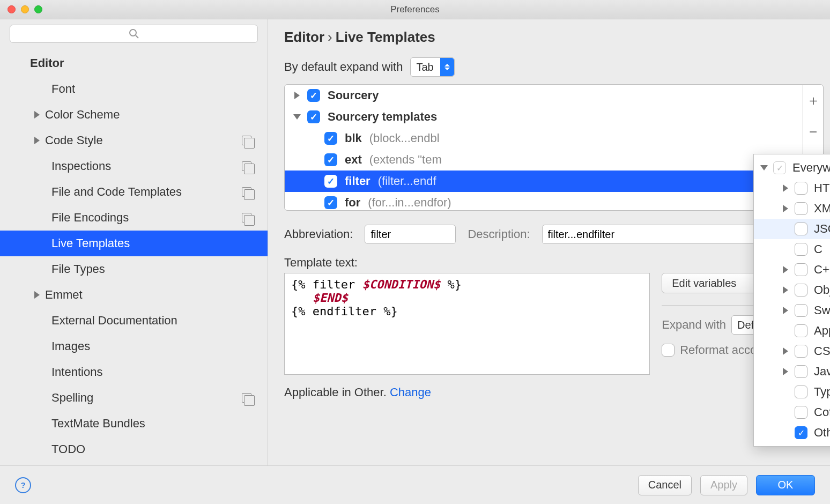  What do you see at coordinates (792, 433) in the screenshot?
I see `popup-item-other: Other` at bounding box center [792, 433].